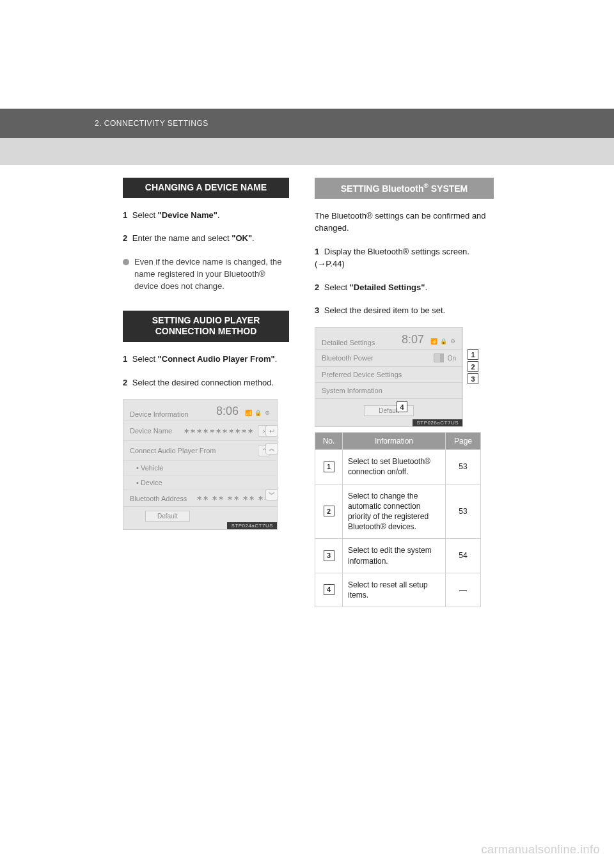  What do you see at coordinates (252, 525) in the screenshot?
I see `screenshot-id: STP024aCT7US` at bounding box center [252, 525].